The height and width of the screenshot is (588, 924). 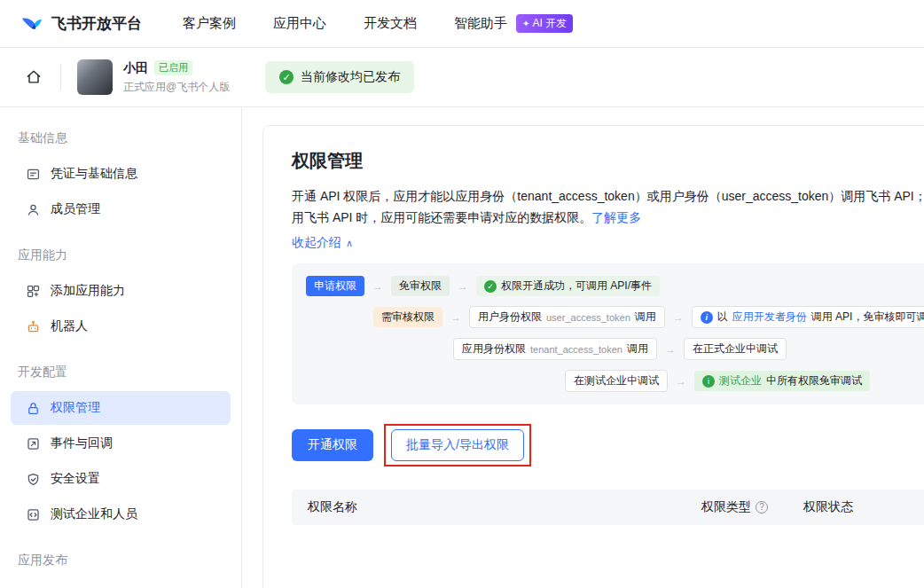 I want to click on sidebar-item-label: 成员管理, so click(x=75, y=209).